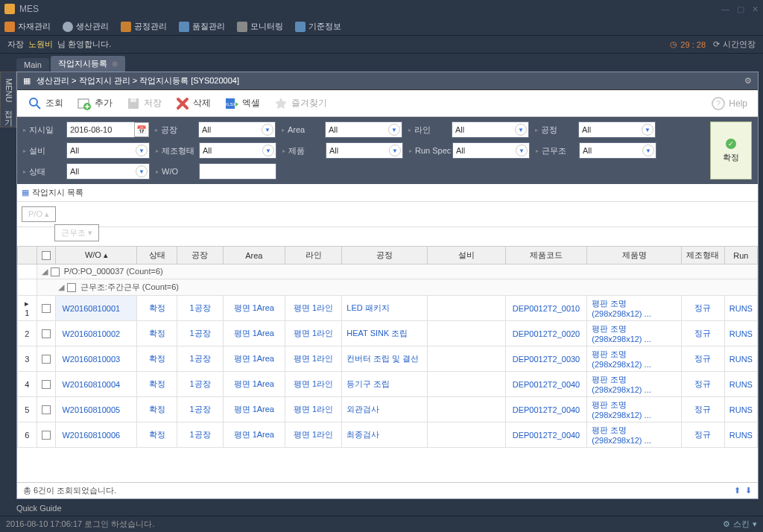 The image size is (763, 532). Describe the element at coordinates (738, 490) in the screenshot. I see `scroll-up-icon: ⬆` at that location.